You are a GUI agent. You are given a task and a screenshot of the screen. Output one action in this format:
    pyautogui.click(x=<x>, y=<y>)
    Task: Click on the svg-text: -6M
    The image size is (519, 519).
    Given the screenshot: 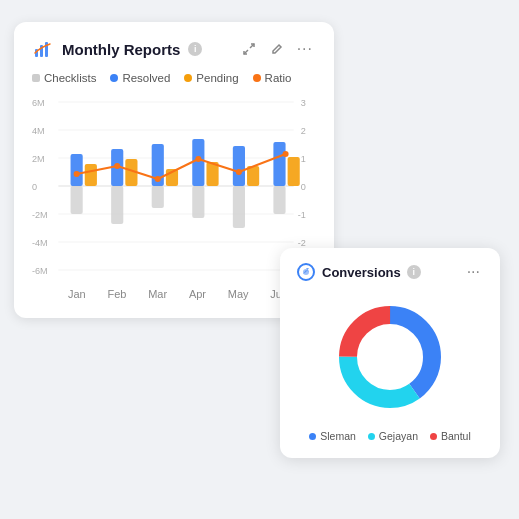 What is the action you would take?
    pyautogui.click(x=40, y=271)
    